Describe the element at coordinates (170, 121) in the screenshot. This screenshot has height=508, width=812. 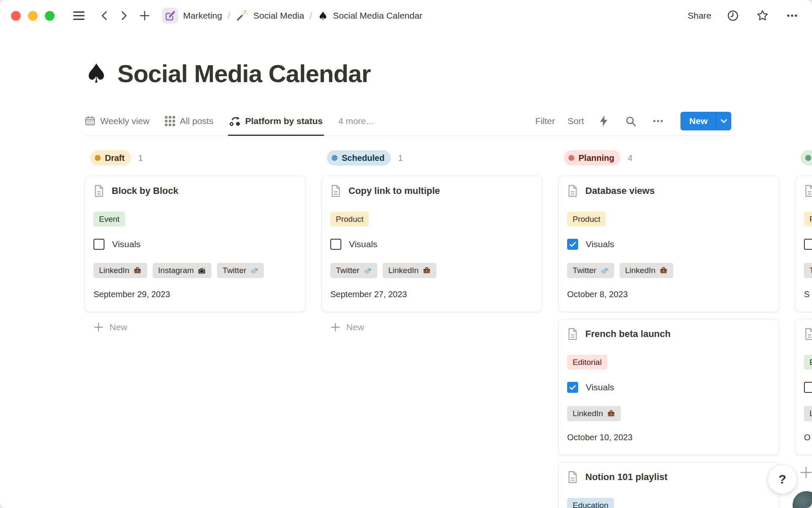
I see `grid-icon` at that location.